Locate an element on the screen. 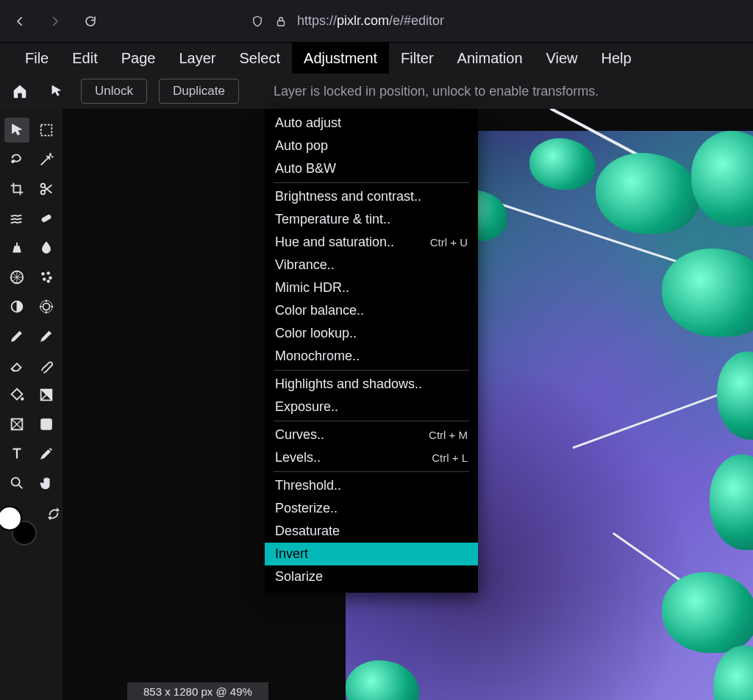 The image size is (753, 700). unlock-button: Unlock is located at coordinates (114, 91).